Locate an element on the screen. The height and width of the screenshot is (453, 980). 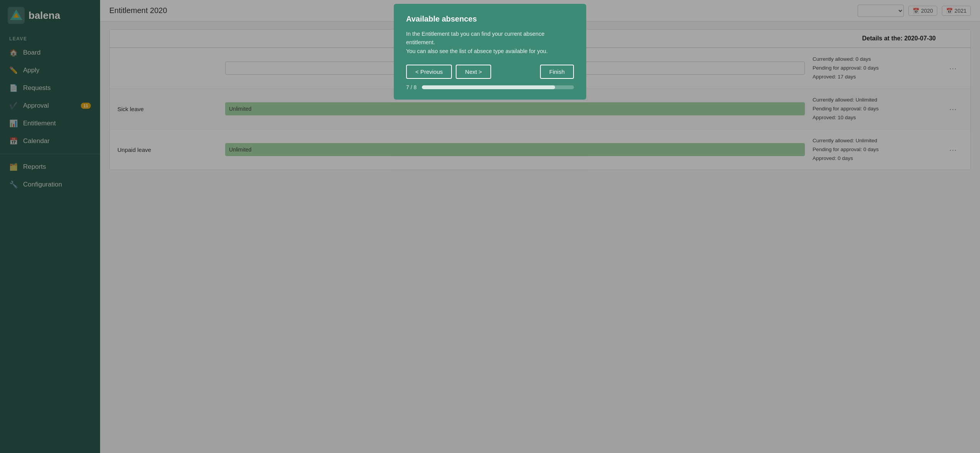
modal-actions: < Previous Next > Finish is located at coordinates (490, 72).